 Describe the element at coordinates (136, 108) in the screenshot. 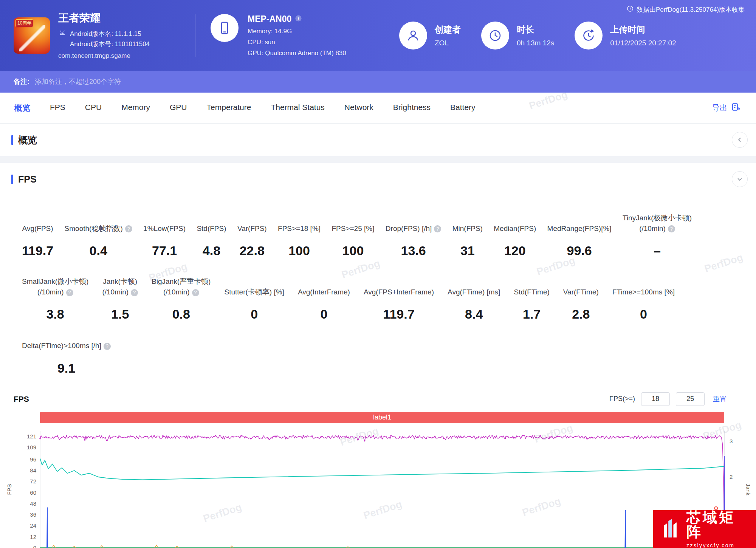

I see `tab-Memory: Memory` at that location.